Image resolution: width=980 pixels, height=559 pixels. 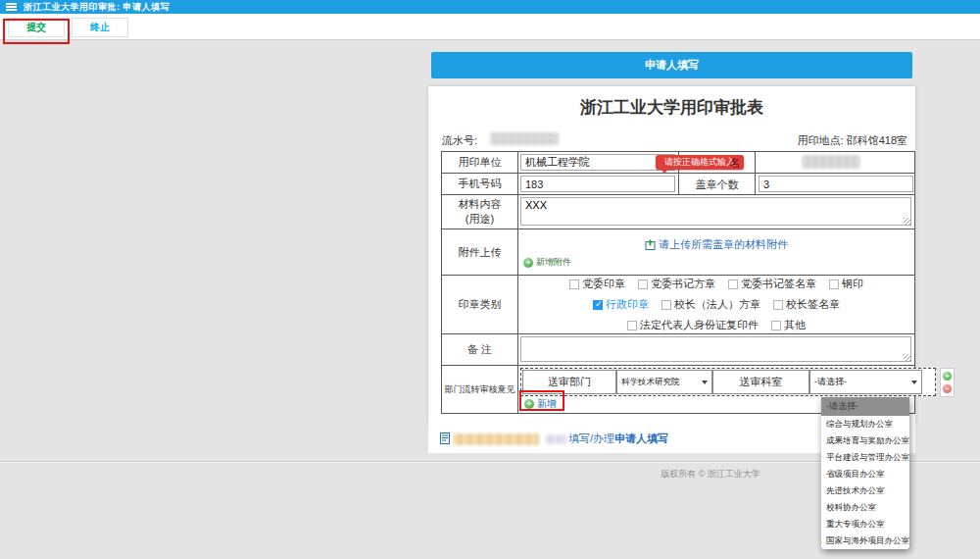 What do you see at coordinates (480, 304) in the screenshot?
I see `seal-type-label: 印章类别` at bounding box center [480, 304].